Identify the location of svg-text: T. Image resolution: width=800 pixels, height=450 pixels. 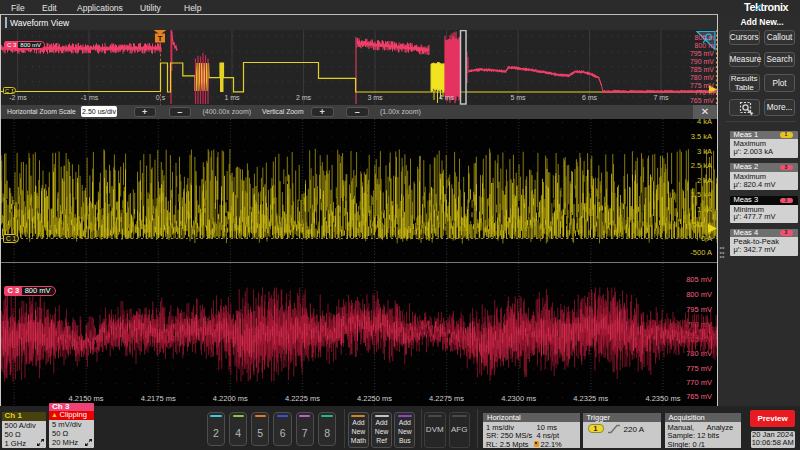
(160, 38).